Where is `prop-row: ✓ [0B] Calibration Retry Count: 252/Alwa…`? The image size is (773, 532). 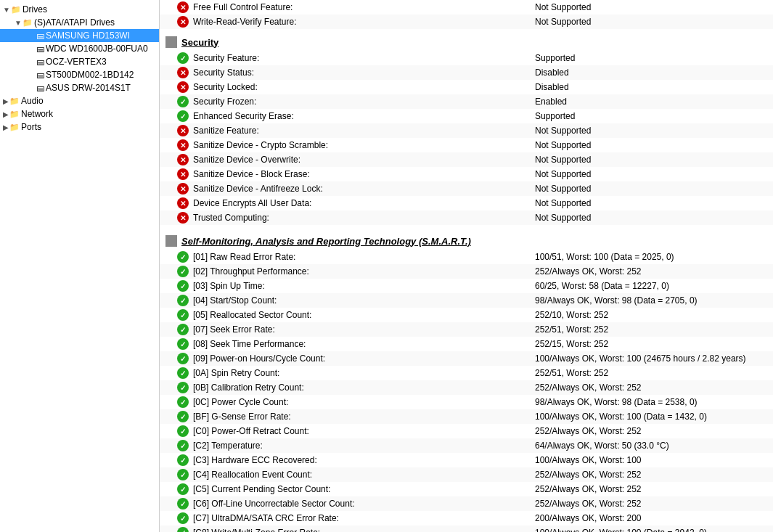 prop-row: ✓ [0B] Calibration Retry Count: 252/Alwa… is located at coordinates (466, 388).